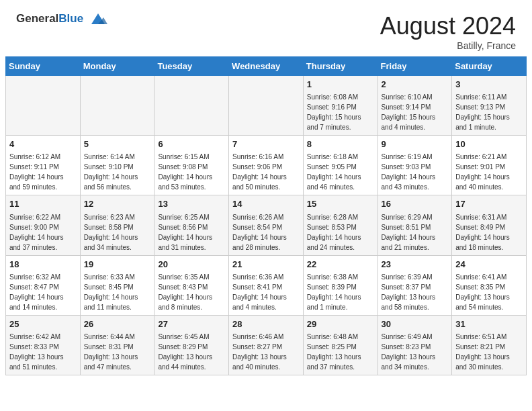 The width and height of the screenshot is (532, 411). What do you see at coordinates (335, 292) in the screenshot?
I see `day-info: Sunrise: 6:38 AM Sunset: 8:39 PM Dayligh…` at bounding box center [335, 292].